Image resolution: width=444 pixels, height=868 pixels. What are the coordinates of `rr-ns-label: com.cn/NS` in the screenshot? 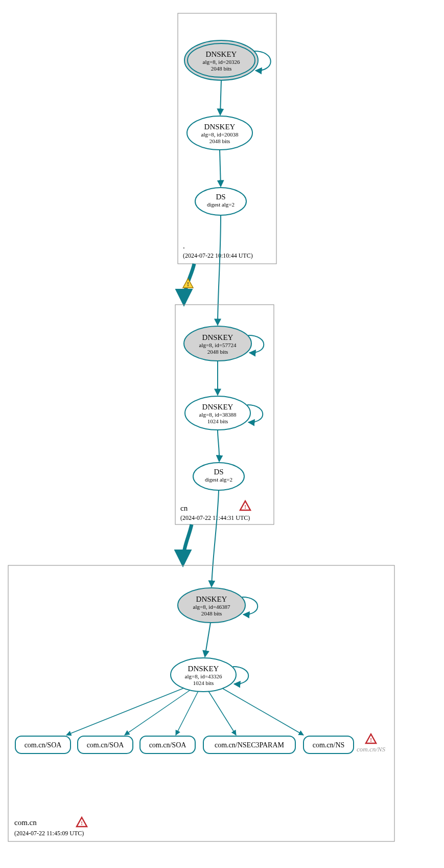 It's located at (329, 745).